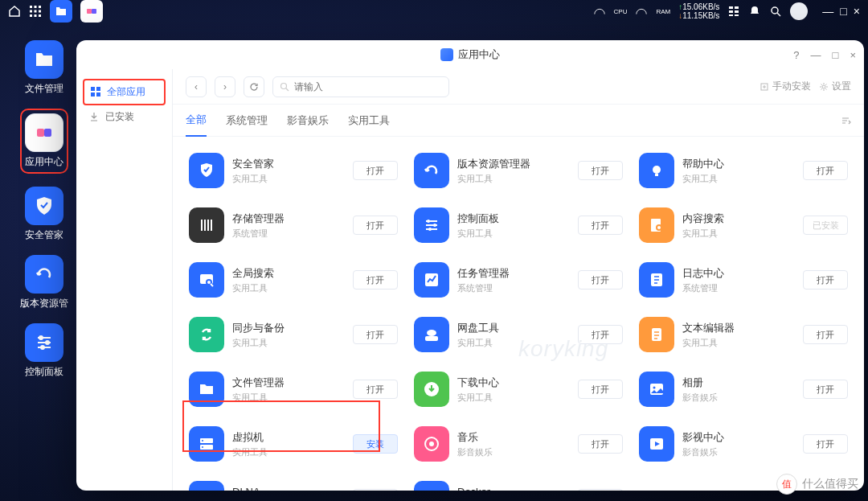  What do you see at coordinates (35, 11) in the screenshot?
I see `apps-grid-icon` at bounding box center [35, 11].